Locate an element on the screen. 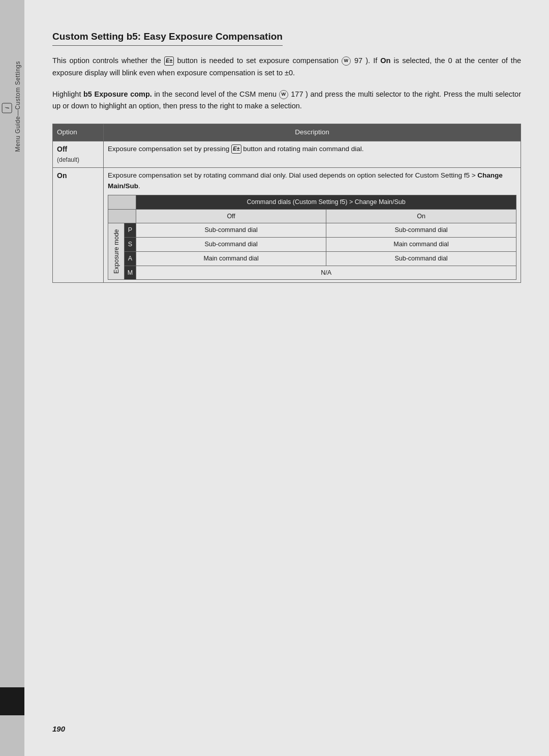 The height and width of the screenshot is (756, 549). off-label: Off is located at coordinates (62, 149).